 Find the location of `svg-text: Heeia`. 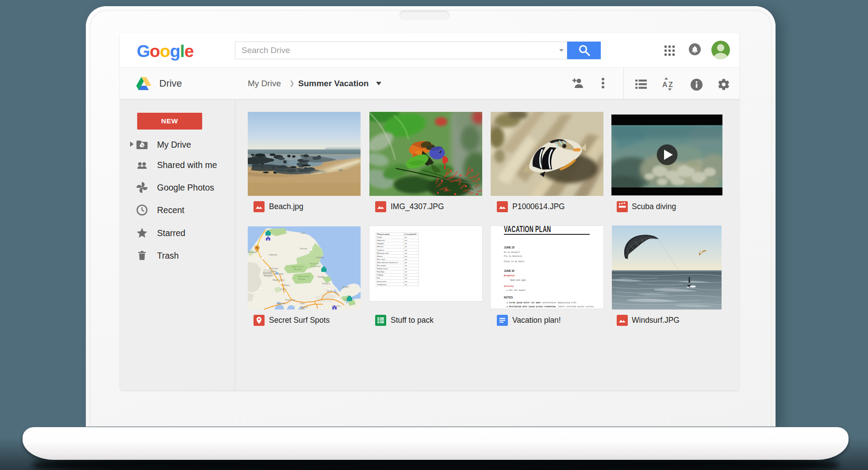

svg-text: Heeia is located at coordinates (329, 291).